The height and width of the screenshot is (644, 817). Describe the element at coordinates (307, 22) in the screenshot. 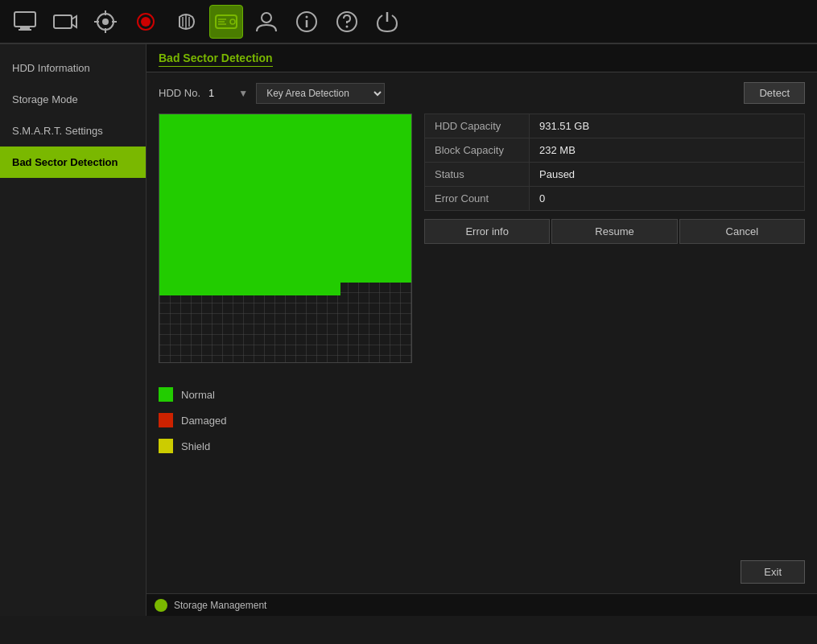

I see `info-icon` at that location.